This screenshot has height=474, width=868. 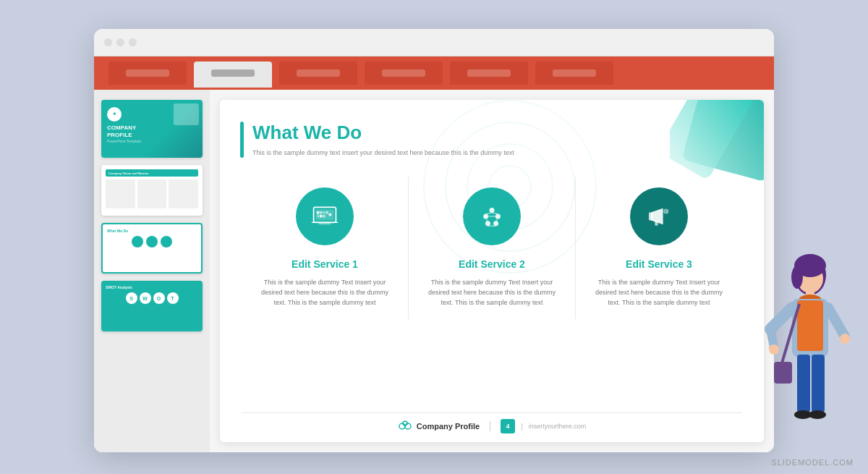 I want to click on thumbnail-what-we-do: What We Do, so click(x=152, y=248).